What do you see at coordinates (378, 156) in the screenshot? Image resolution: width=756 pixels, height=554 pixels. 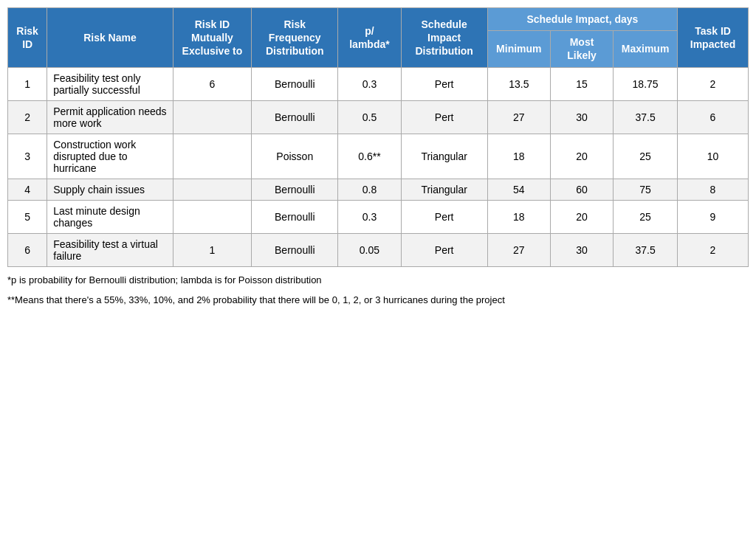 I see `table-row: 3Construction work disrupted due to hurr…` at bounding box center [378, 156].